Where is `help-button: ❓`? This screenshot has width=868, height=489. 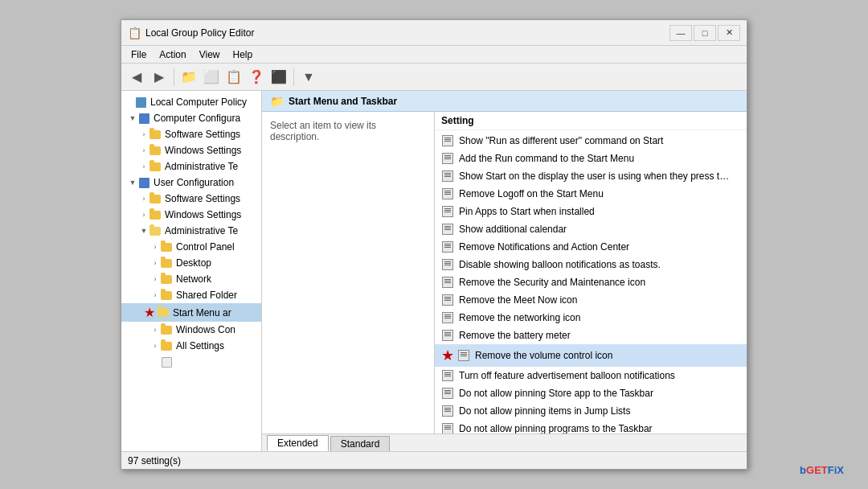
help-button: ❓ is located at coordinates (256, 77).